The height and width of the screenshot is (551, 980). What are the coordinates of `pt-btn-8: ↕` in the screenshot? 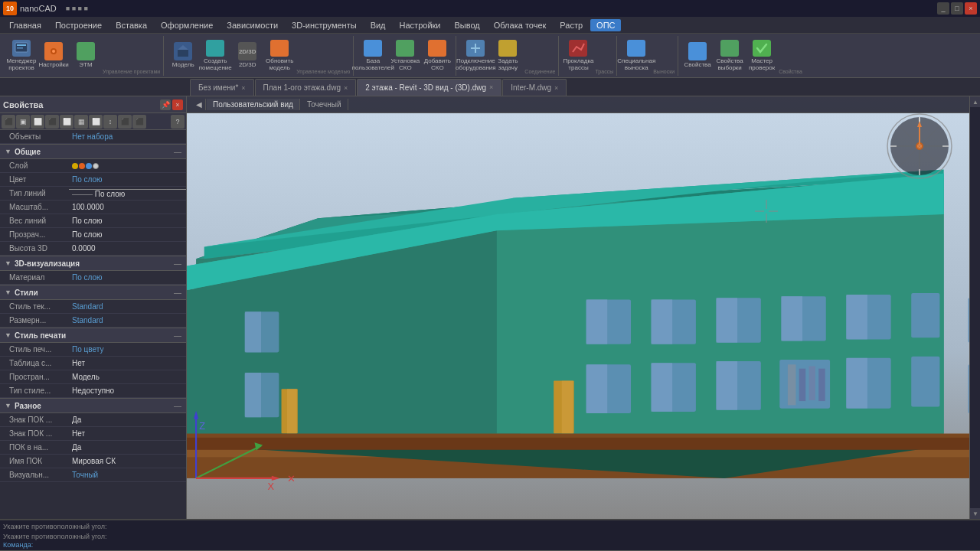 It's located at (110, 122).